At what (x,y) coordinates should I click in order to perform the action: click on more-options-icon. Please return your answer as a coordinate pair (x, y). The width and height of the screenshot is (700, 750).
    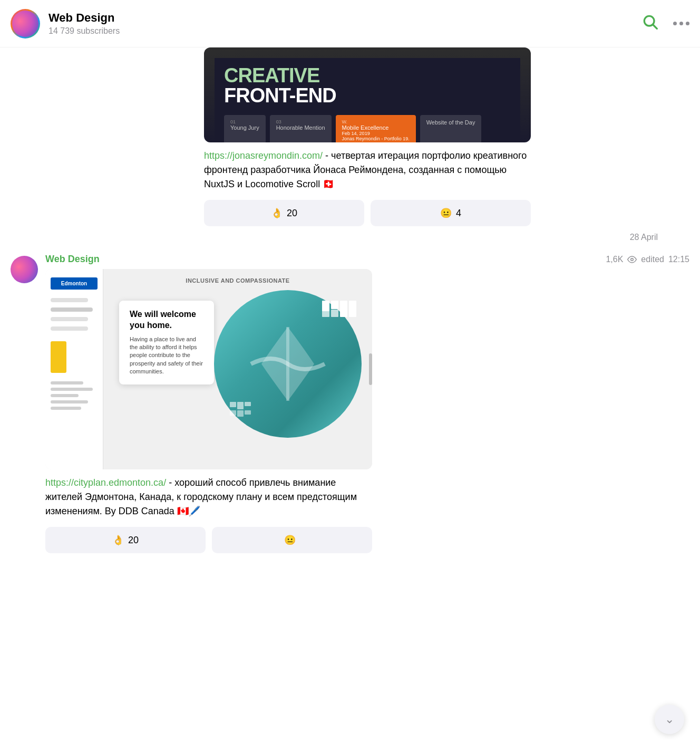
    Looking at the image, I should click on (681, 23).